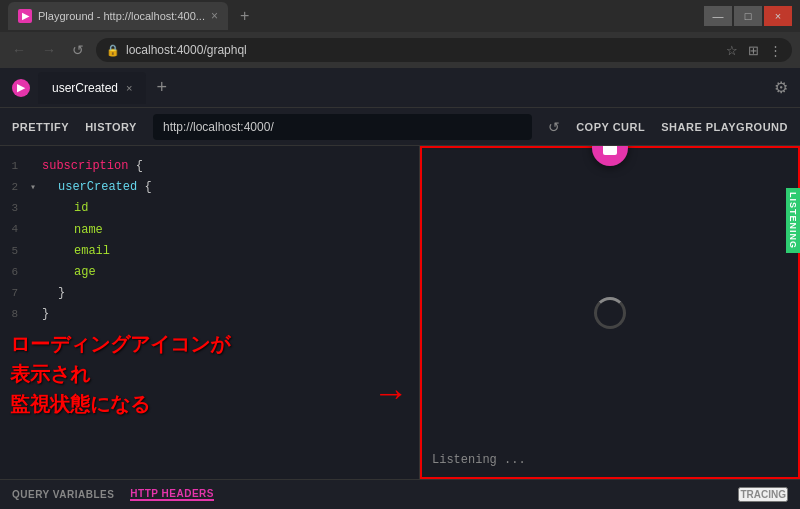 This screenshot has width=800, height=509. I want to click on extensions-icon: ⊞, so click(754, 50).